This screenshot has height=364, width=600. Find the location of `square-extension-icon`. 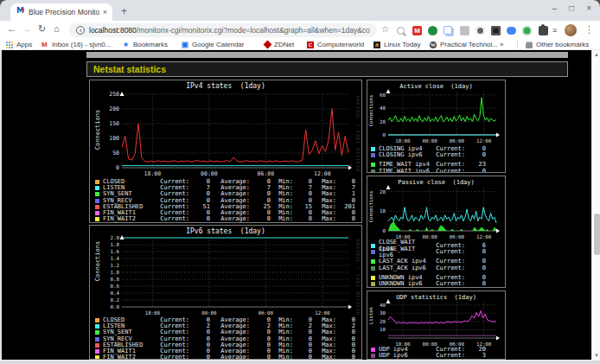

square-extension-icon is located at coordinates (465, 31).